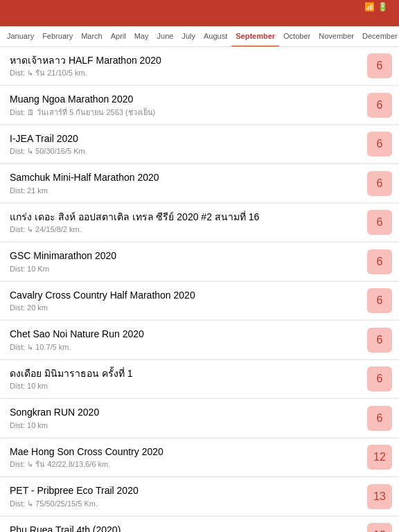  What do you see at coordinates (200, 105) in the screenshot?
I see `race-item: Muang Ngoa Marathon 2020Dist: 🗓 วันเสาร์…` at bounding box center [200, 105].